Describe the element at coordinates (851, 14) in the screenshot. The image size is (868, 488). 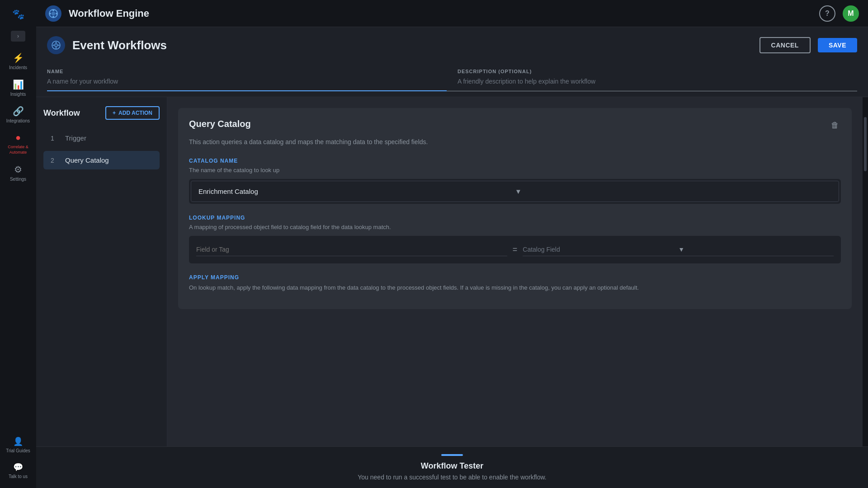
I see `user-avatar: M` at that location.